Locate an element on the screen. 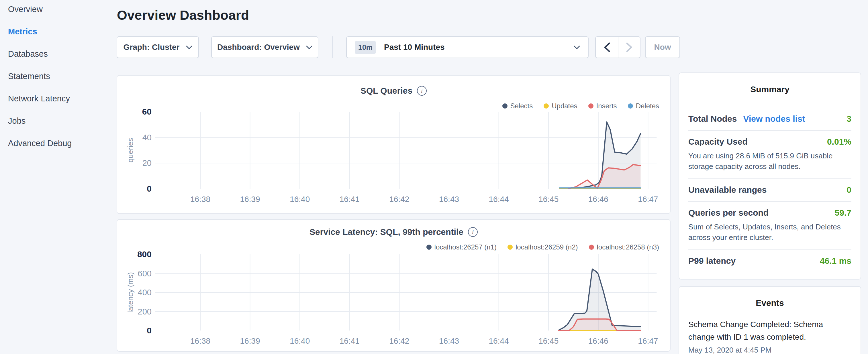  summary-row: Unavailable ranges0 is located at coordinates (770, 190).